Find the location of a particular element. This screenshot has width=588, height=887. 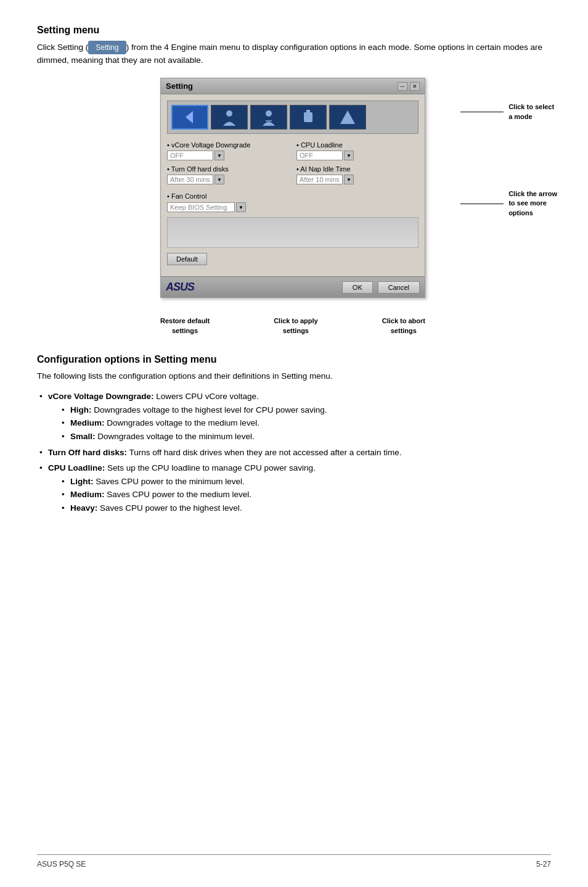

window-controls: ─ ✕ is located at coordinates (409, 86).